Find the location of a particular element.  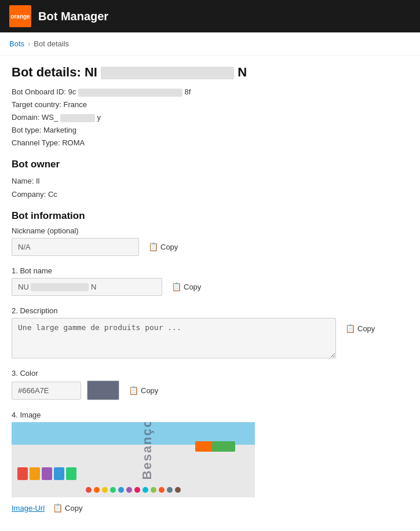

image-placeholder: Besançon is located at coordinates (133, 460).